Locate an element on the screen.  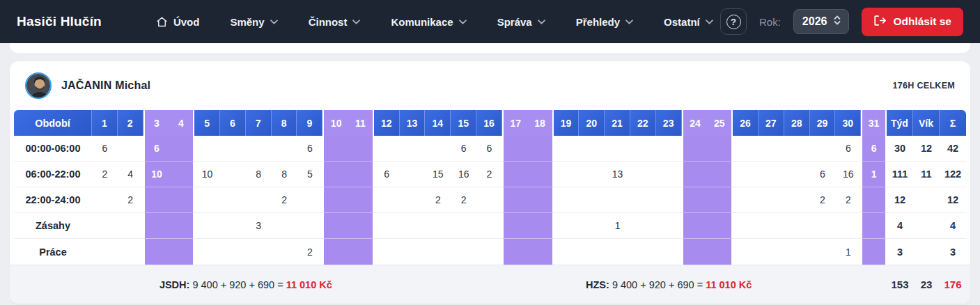
day-header-29: 29 is located at coordinates (823, 123).